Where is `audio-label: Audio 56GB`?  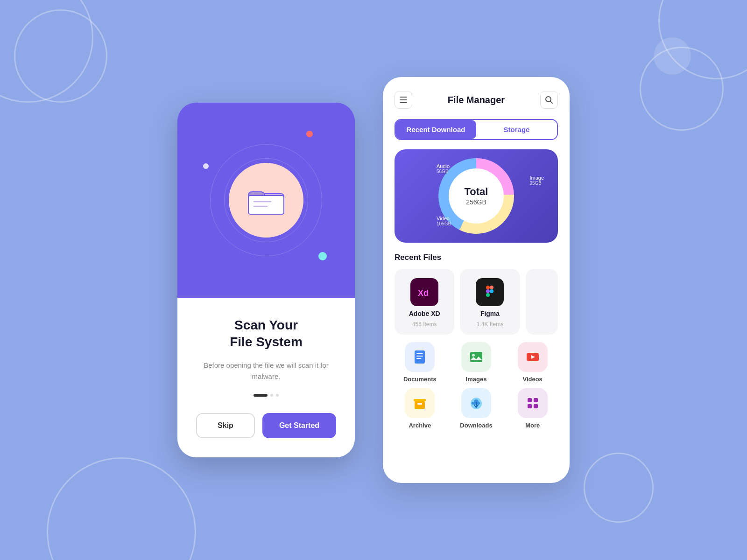 audio-label: Audio 56GB is located at coordinates (443, 169).